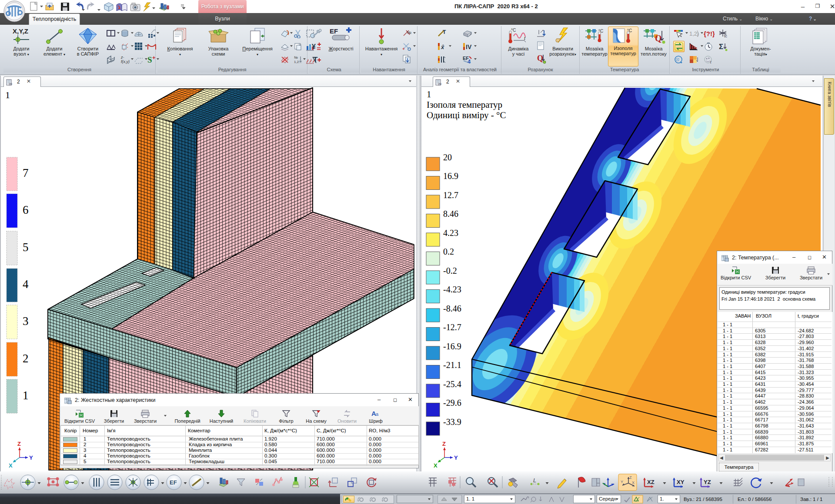 This screenshot has height=504, width=835. What do you see at coordinates (451, 195) in the screenshot?
I see `svg-text: 12.7` at bounding box center [451, 195].